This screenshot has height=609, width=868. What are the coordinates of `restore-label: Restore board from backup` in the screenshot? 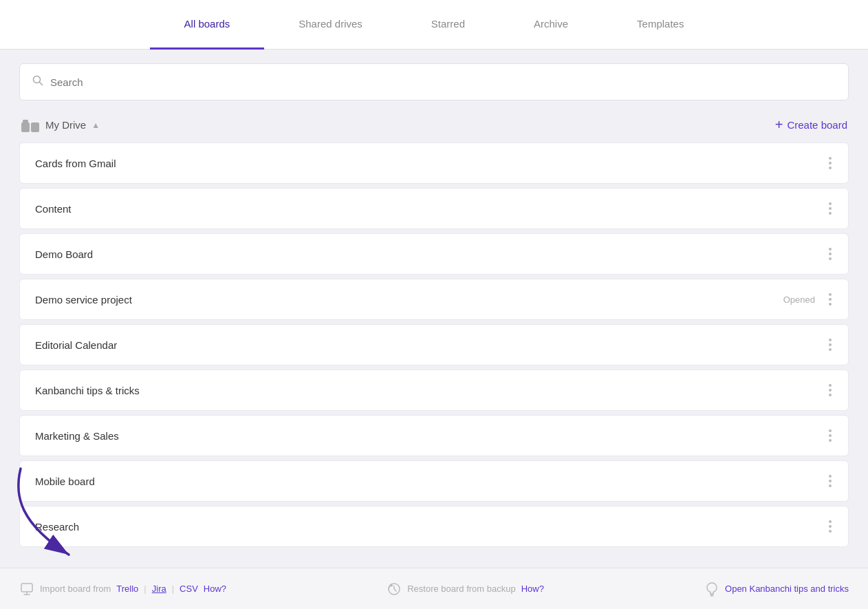 It's located at (462, 589).